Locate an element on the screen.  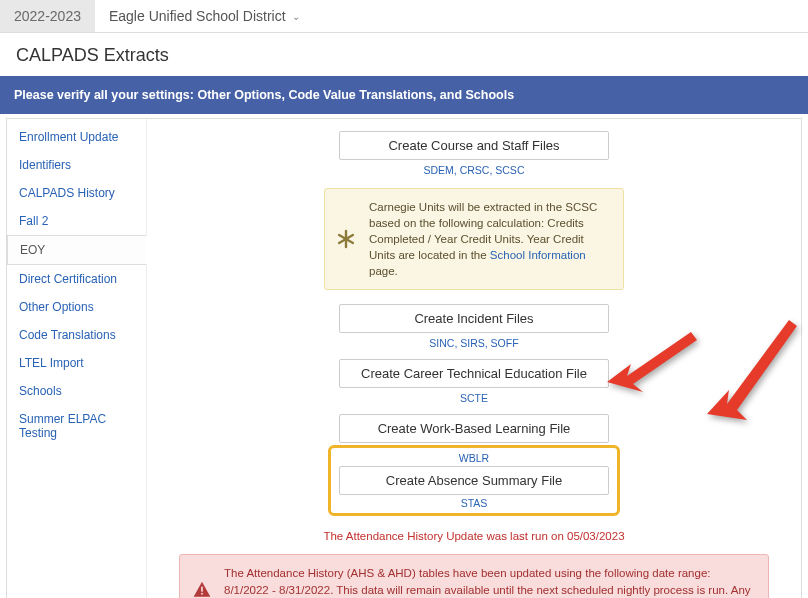
school-year-pill: 2022-2023 is located at coordinates (48, 16).